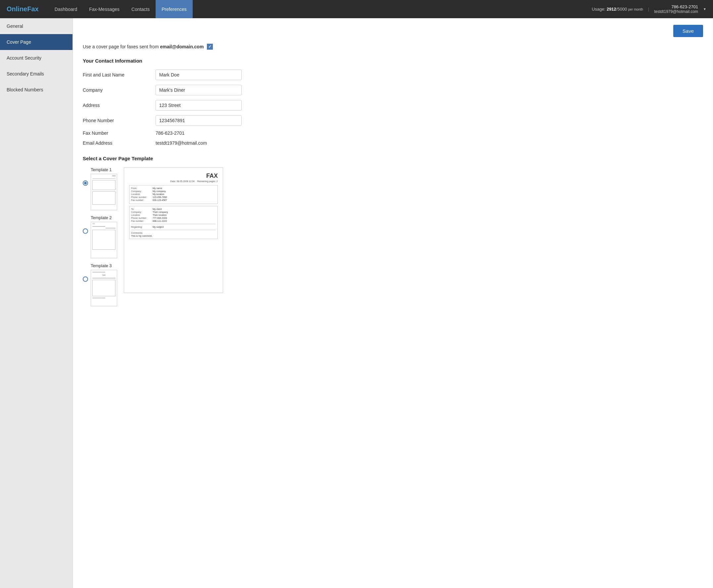 This screenshot has width=713, height=588. I want to click on email-value: testdt1979@hotmail.com, so click(181, 143).